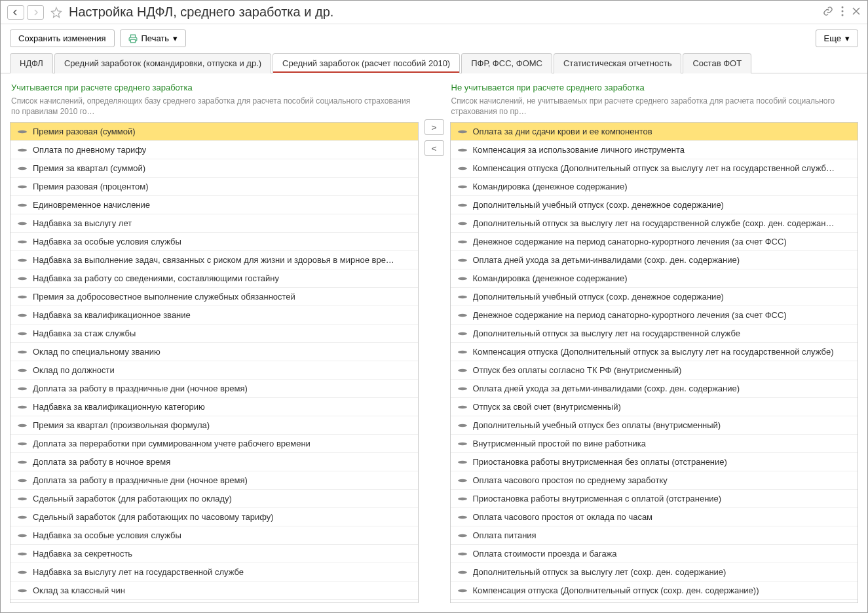  I want to click on more-button: Еще ▾, so click(837, 38).